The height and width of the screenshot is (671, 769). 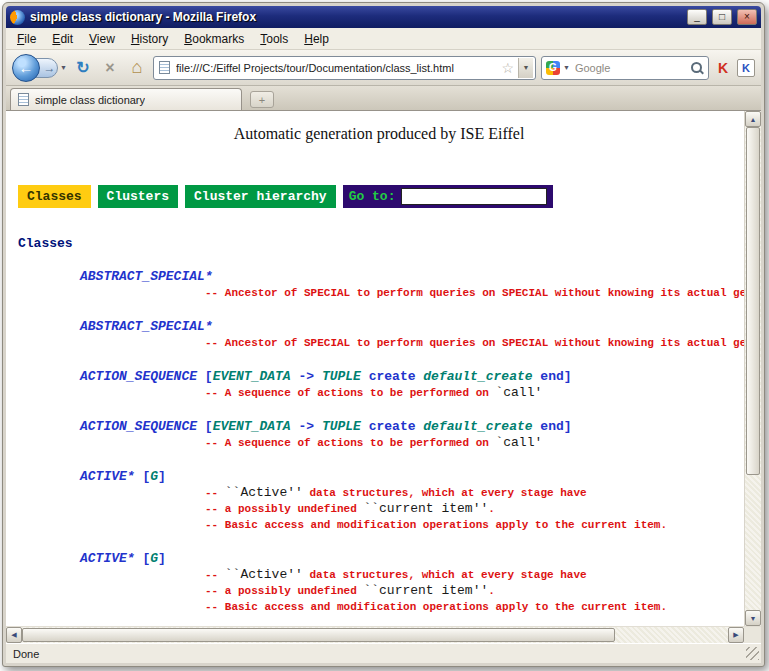 I want to click on text-segment: TUPLE, so click(x=342, y=426).